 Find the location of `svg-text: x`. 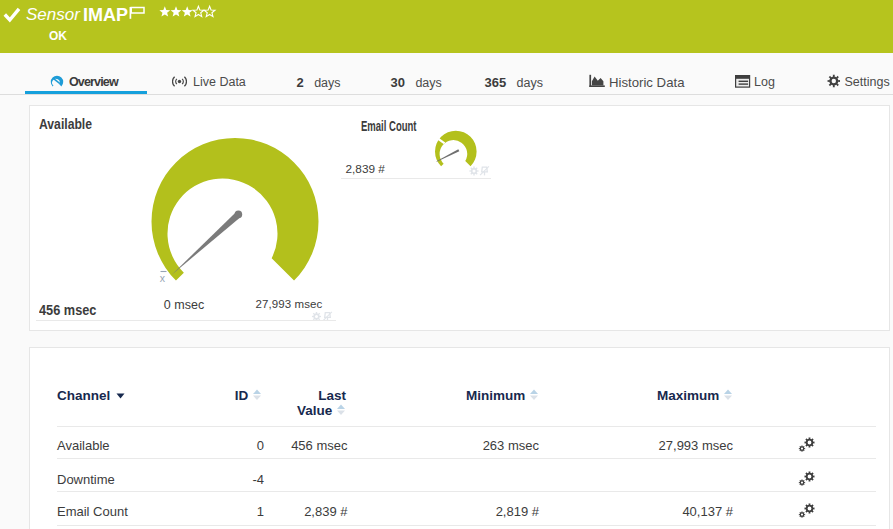

svg-text: x is located at coordinates (163, 278).